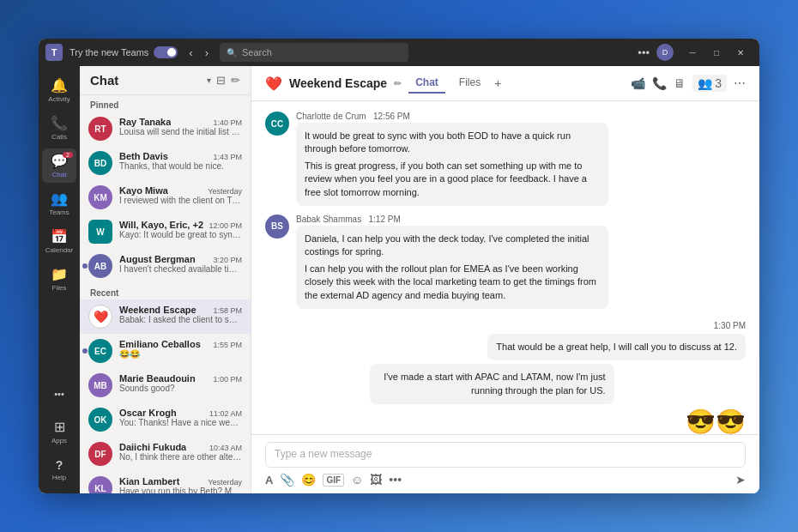 The width and height of the screenshot is (798, 532). I want to click on sidebar-item-apps: ⊞ Apps, so click(59, 432).